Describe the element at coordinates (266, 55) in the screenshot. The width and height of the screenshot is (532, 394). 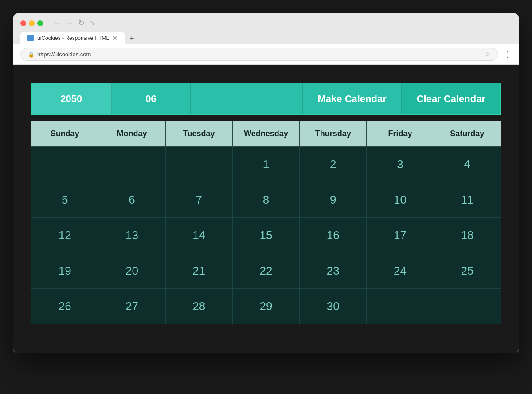
I see `address-bar-row: 🔒 https://uicookies.com ☆ ⋮` at that location.